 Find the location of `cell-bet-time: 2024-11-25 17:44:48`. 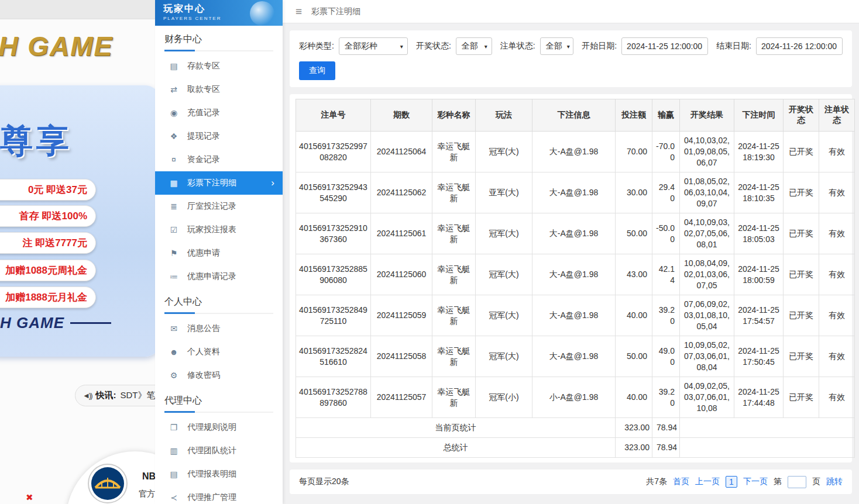

cell-bet-time: 2024-11-25 17:44:48 is located at coordinates (759, 398).